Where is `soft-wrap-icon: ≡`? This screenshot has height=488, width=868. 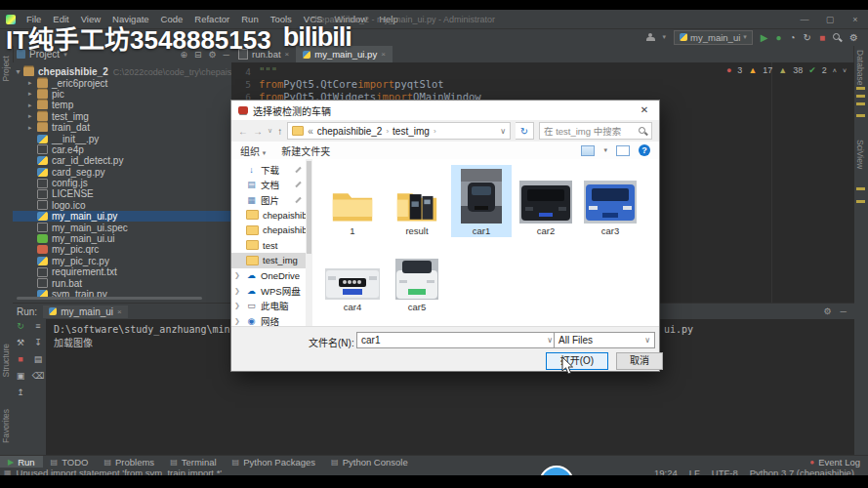 soft-wrap-icon: ≡ is located at coordinates (37, 326).